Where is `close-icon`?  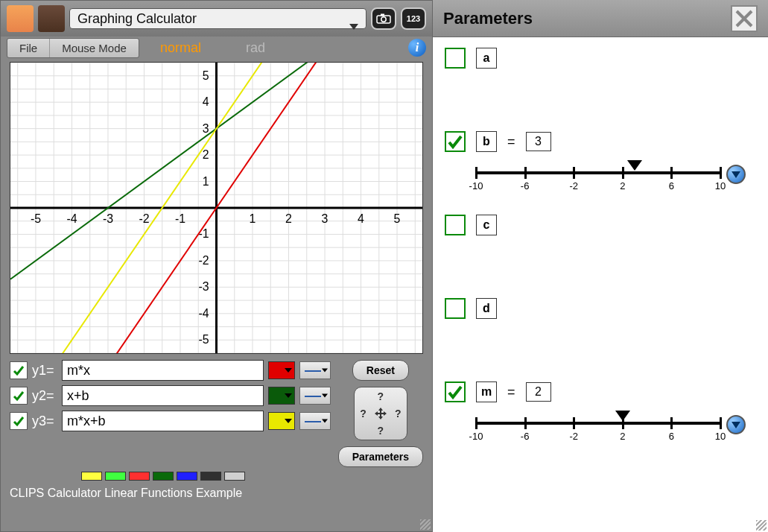
close-icon is located at coordinates (744, 19).